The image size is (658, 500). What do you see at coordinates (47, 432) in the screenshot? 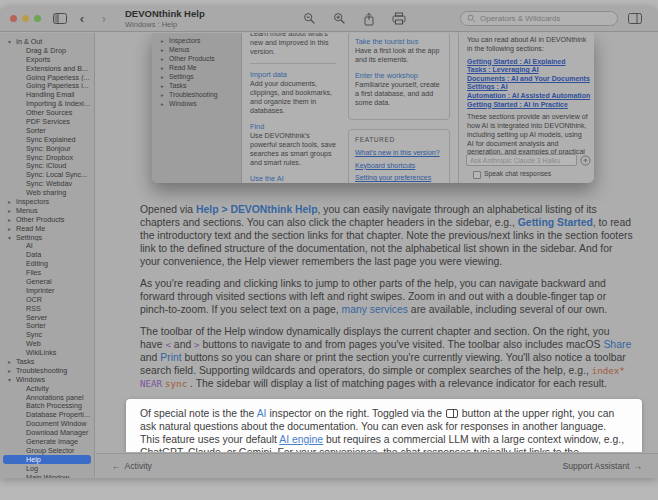
I see `sidebar-item-download-manager: Download Manager` at bounding box center [47, 432].